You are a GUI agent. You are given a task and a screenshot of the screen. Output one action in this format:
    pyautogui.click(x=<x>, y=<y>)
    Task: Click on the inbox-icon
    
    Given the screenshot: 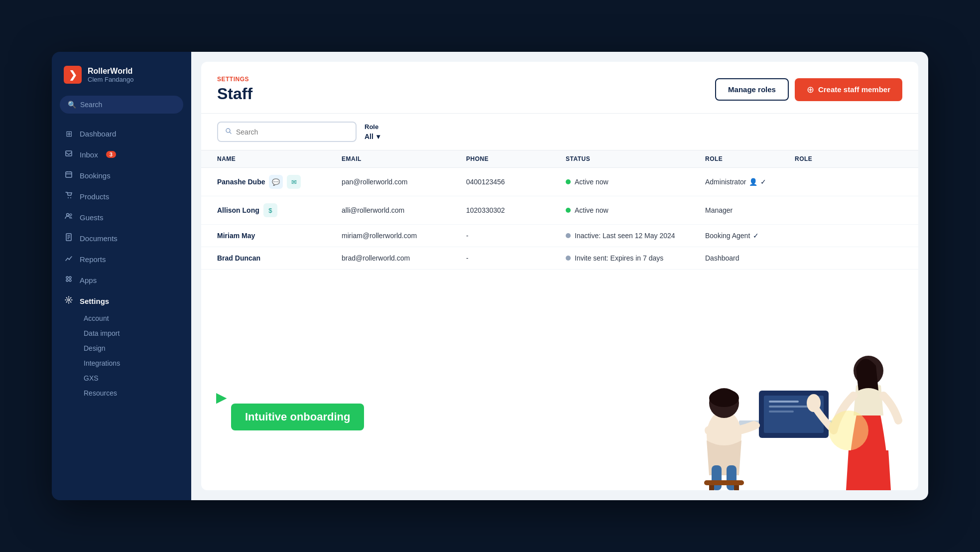 What is the action you would take?
    pyautogui.click(x=69, y=154)
    